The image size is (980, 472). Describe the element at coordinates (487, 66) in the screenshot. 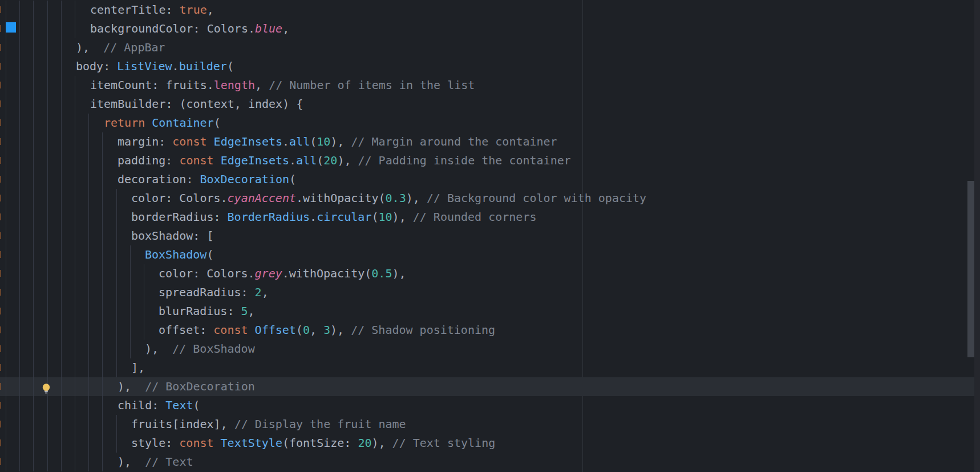

I see `code-line: body: ListView.builder(` at that location.